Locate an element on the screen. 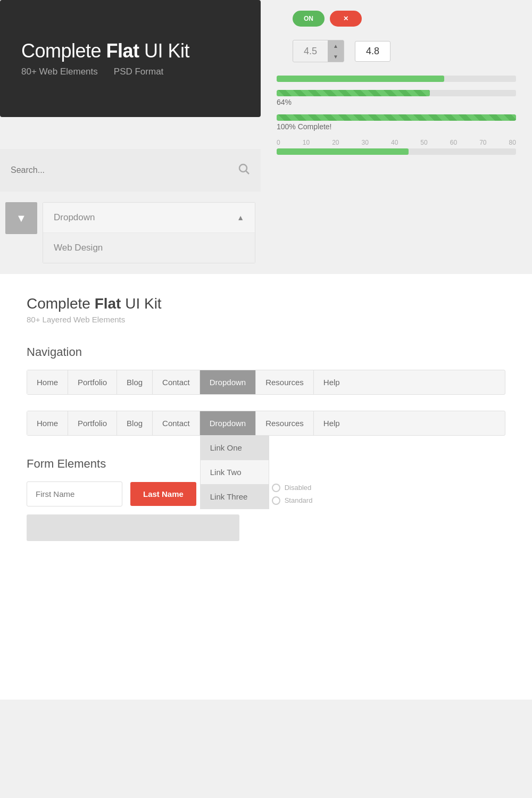  kit-title: Complete Flat UI Kit is located at coordinates (266, 304).